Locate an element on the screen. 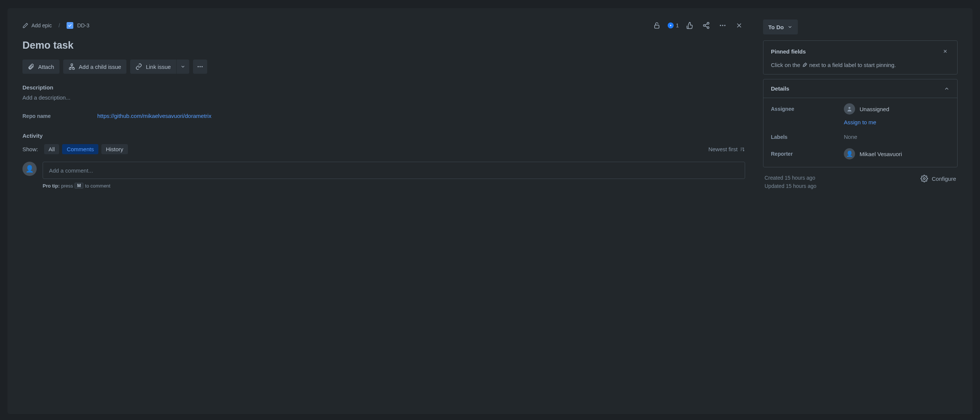 Image resolution: width=980 pixels, height=420 pixels. add-epic-label: Add epic is located at coordinates (42, 26).